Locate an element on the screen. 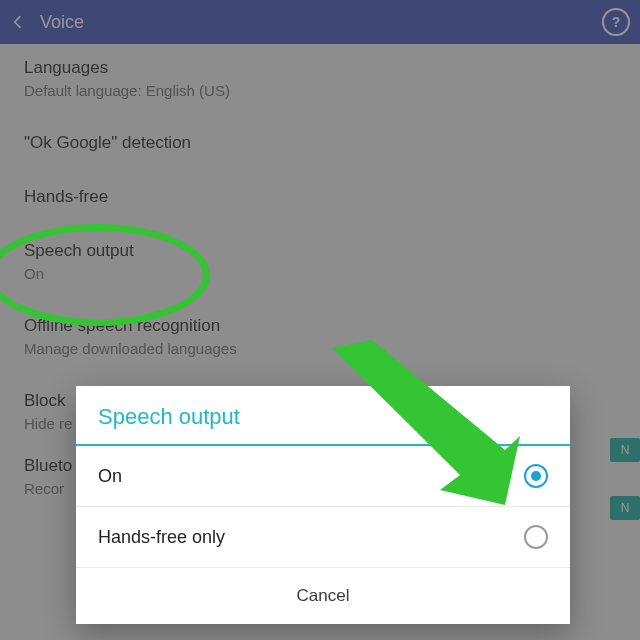 This screenshot has height=640, width=640. option-label: Hands-free only is located at coordinates (162, 538).